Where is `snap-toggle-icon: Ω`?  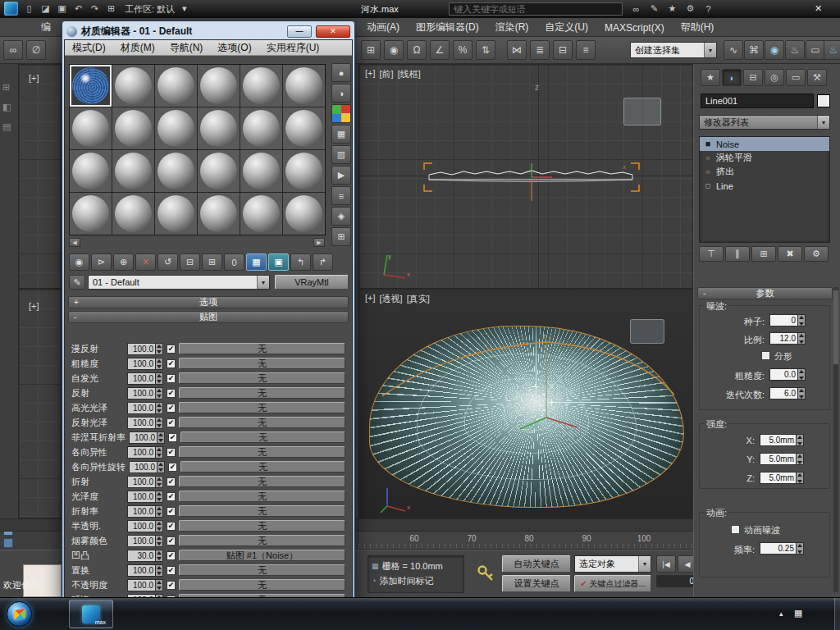 snap-toggle-icon: Ω is located at coordinates (417, 50).